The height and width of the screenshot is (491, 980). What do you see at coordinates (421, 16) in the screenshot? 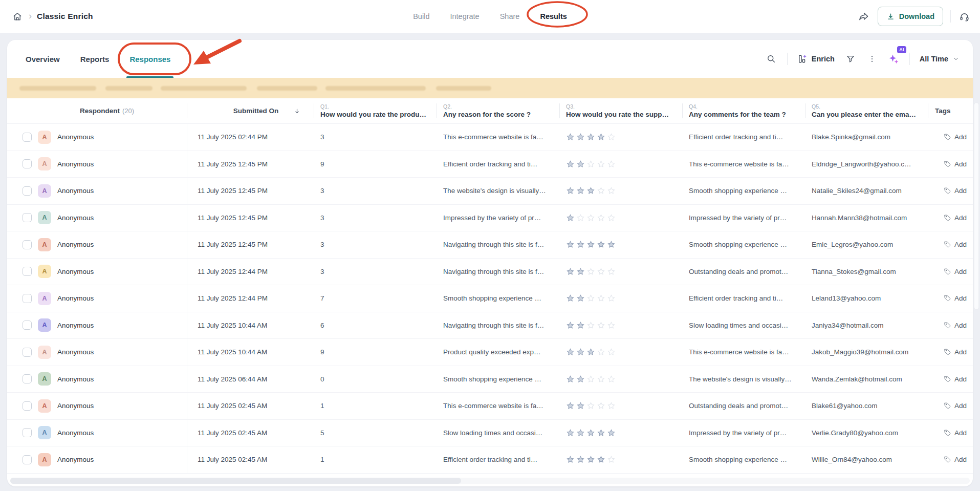
I see `nav-item-build: Build` at bounding box center [421, 16].